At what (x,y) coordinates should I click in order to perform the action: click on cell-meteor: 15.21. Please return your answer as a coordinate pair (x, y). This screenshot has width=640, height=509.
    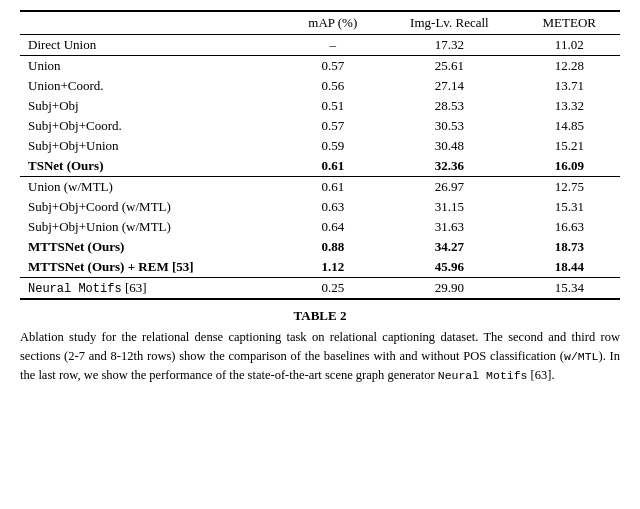
    Looking at the image, I should click on (570, 146).